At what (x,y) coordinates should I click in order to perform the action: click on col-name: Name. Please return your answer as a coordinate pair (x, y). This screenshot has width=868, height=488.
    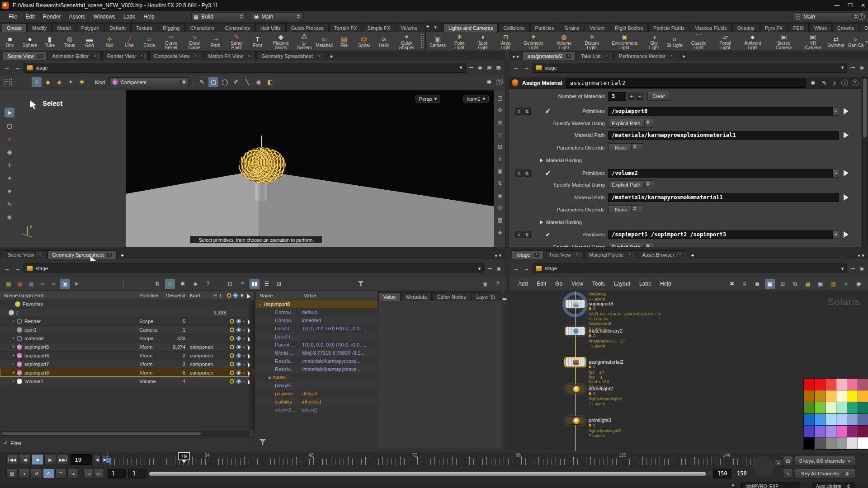
    Looking at the image, I should click on (279, 296).